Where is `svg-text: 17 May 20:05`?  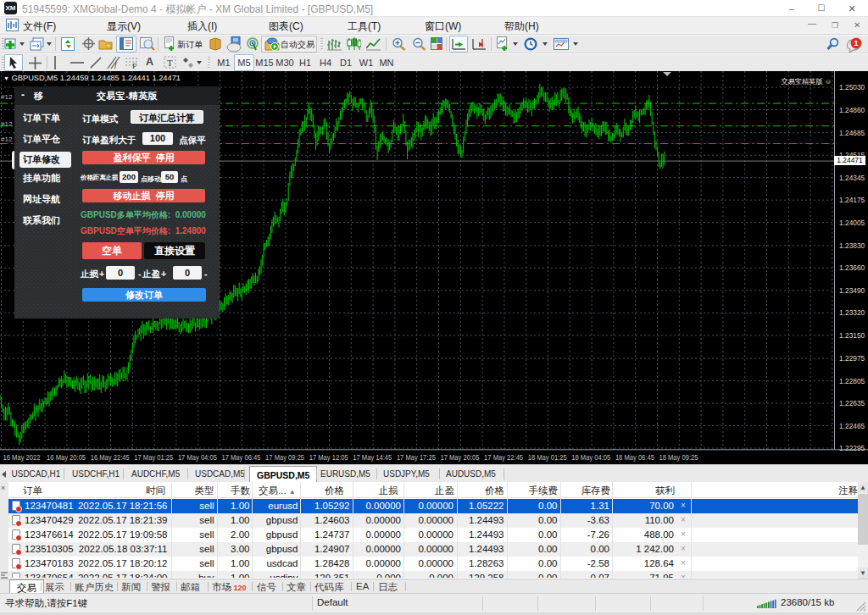 svg-text: 17 May 20:05 is located at coordinates (460, 457).